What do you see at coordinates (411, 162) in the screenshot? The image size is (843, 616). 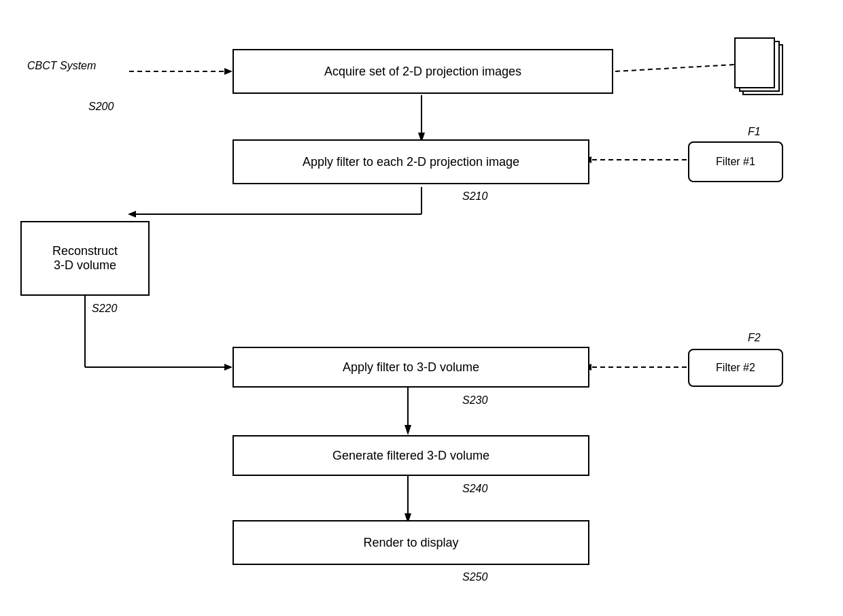 I see `apply-filter-2d-box: Apply filter to each 2-D projection imag…` at bounding box center [411, 162].